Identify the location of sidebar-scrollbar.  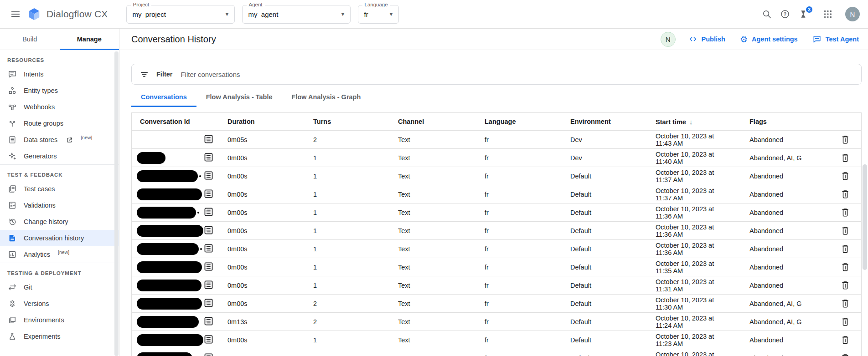
(117, 204).